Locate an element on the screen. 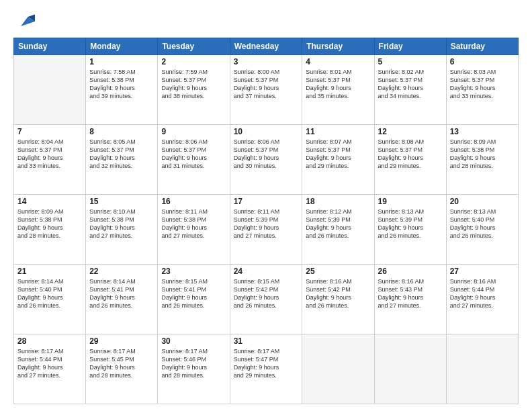  day-info: Sunrise: 8:04 AM Sunset: 5:37 PM Dayligh… is located at coordinates (50, 154).